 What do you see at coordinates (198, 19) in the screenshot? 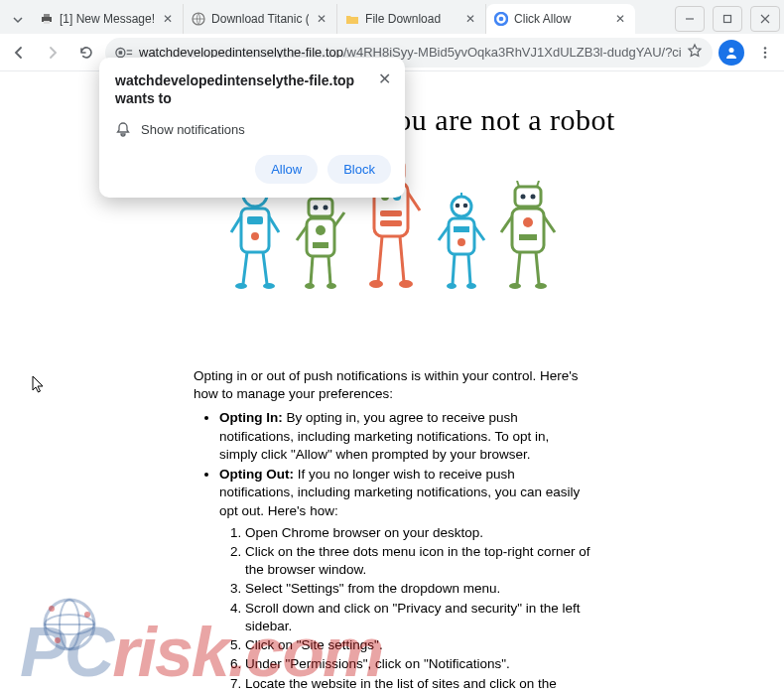
I see `globe-icon` at bounding box center [198, 19].